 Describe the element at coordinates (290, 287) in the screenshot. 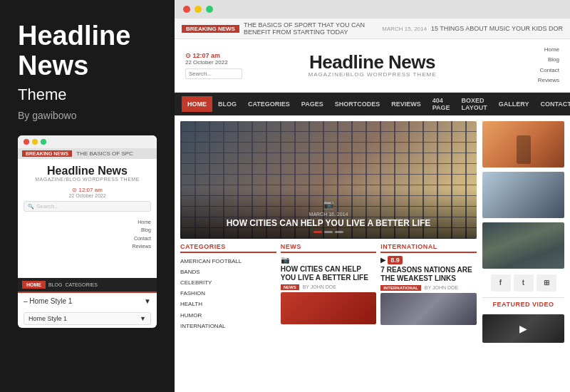

I see `news-tag: NEWS` at that location.